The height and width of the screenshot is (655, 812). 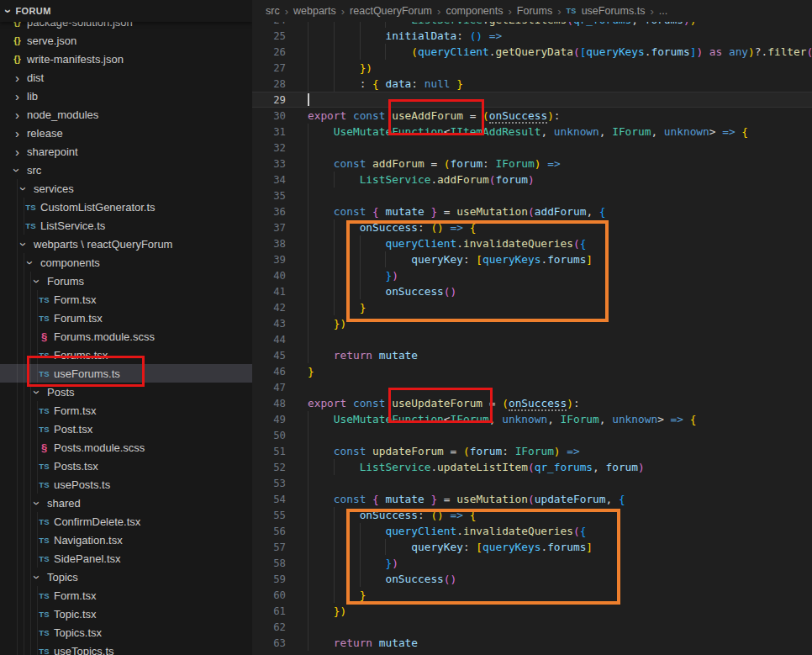 What do you see at coordinates (391, 11) in the screenshot?
I see `breadcrumb-item-reactqueryforum: reactQueryForum` at bounding box center [391, 11].